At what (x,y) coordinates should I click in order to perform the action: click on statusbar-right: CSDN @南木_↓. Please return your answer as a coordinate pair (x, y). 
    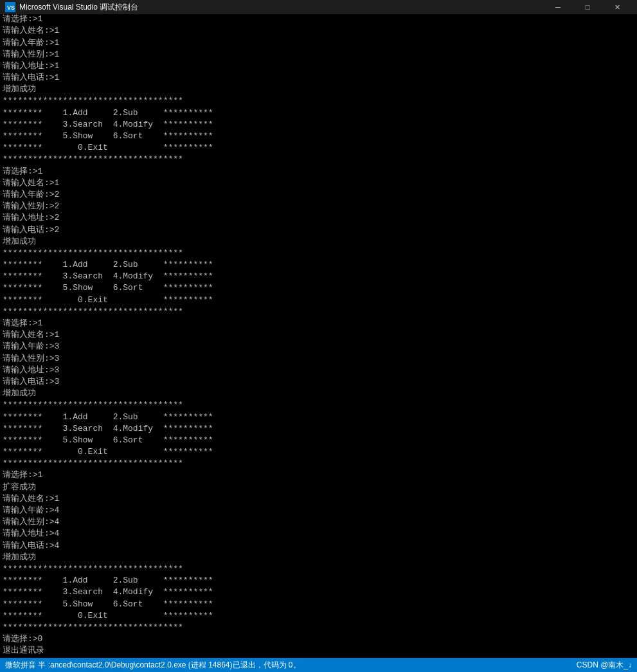
    Looking at the image, I should click on (604, 665).